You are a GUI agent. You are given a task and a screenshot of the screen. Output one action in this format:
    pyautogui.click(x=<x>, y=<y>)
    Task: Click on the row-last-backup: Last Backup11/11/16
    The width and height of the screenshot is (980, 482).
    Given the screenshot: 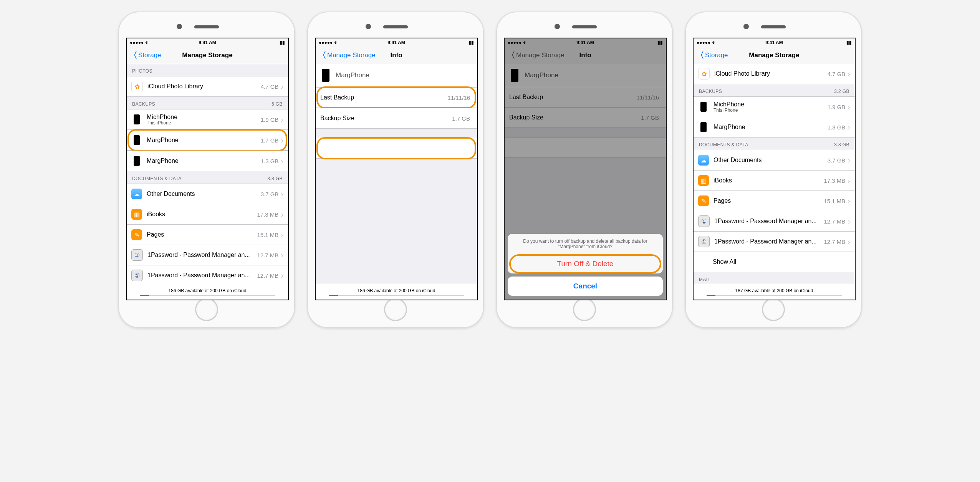 What is the action you would take?
    pyautogui.click(x=396, y=98)
    